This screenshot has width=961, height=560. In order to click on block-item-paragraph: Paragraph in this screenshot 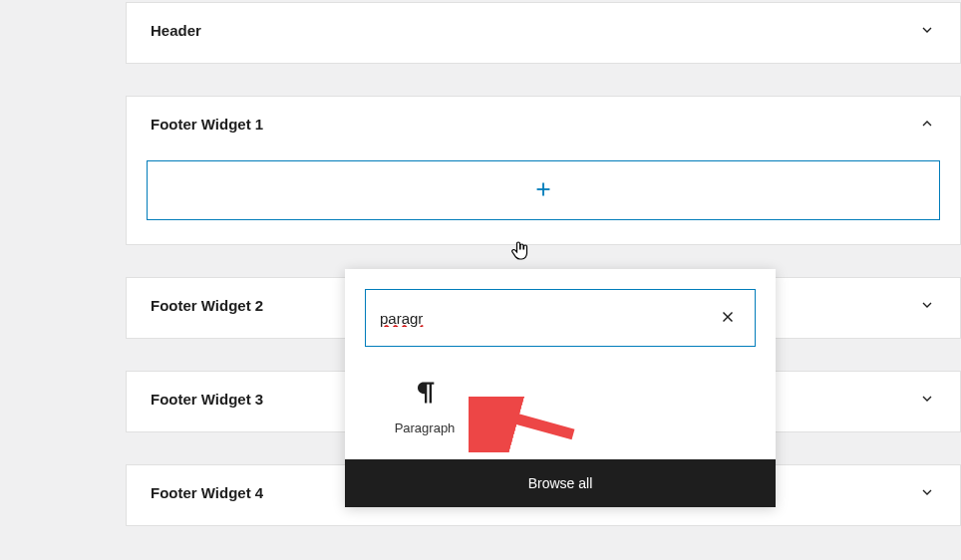, I will do `click(425, 407)`.